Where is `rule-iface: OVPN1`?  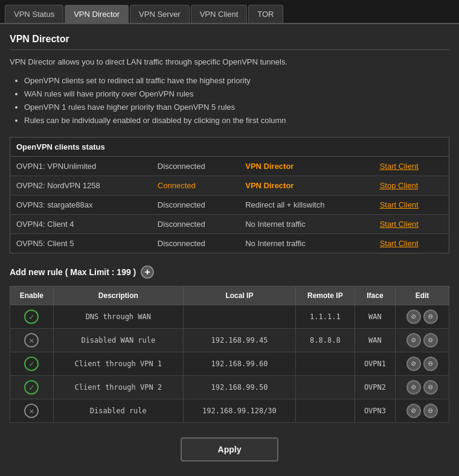 rule-iface: OVPN1 is located at coordinates (374, 363).